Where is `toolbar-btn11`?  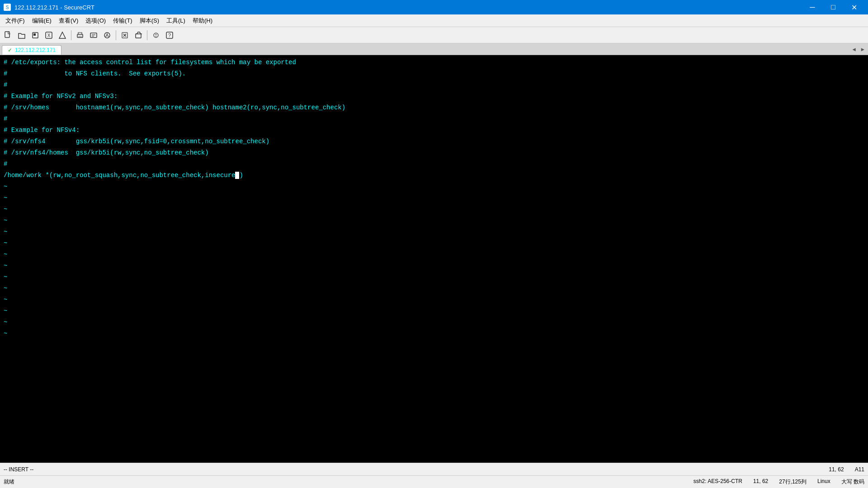
toolbar-btn11 is located at coordinates (156, 35).